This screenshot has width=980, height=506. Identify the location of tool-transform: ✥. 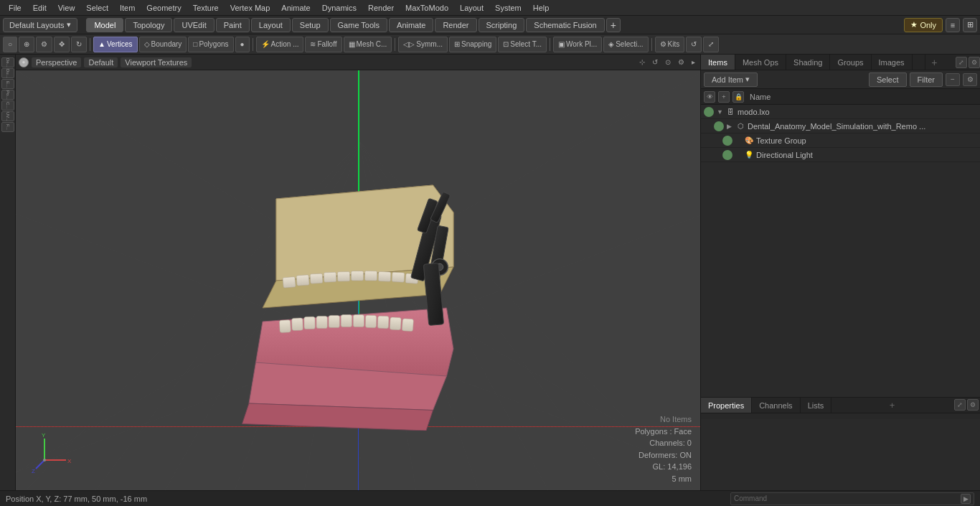
(62, 44).